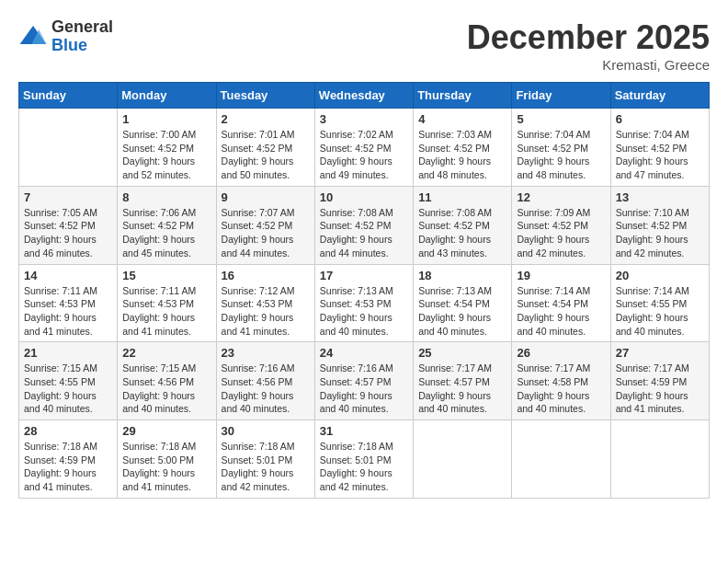  What do you see at coordinates (66, 37) in the screenshot?
I see `logo: General Blue` at bounding box center [66, 37].